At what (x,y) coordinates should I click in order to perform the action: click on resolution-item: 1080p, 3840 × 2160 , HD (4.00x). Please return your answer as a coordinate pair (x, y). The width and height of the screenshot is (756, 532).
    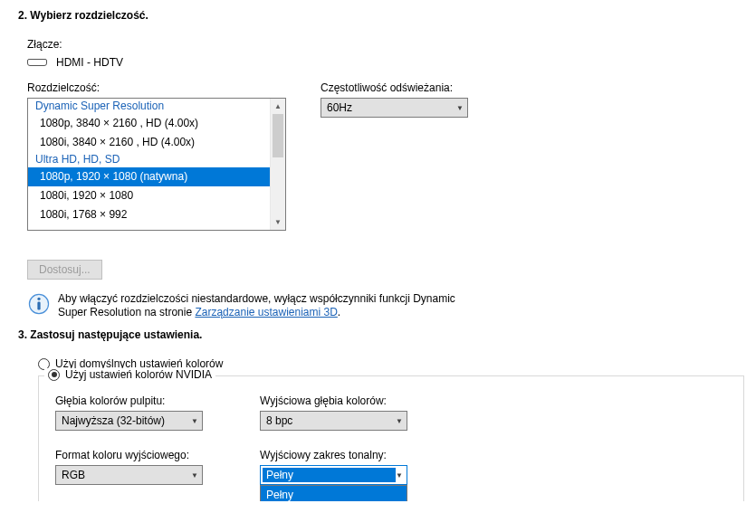
    Looking at the image, I should click on (148, 123).